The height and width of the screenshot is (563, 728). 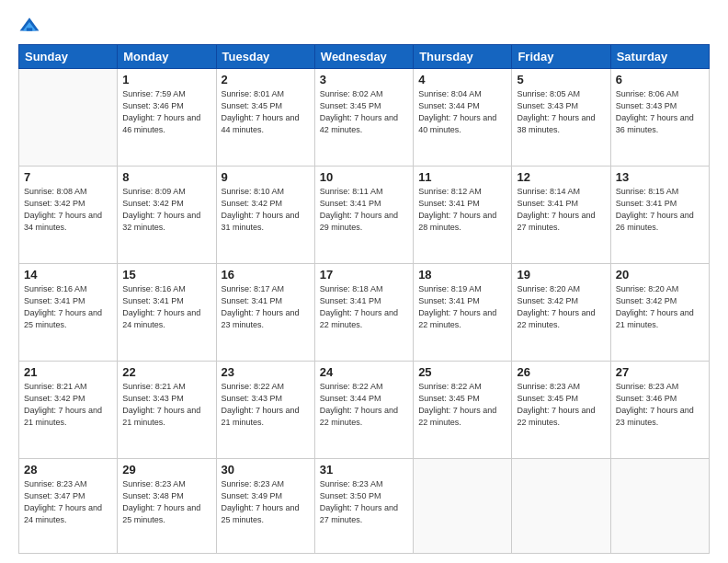 I want to click on calendar-cell: 13Sunrise: 8:15 AM Sunset: 3:41 PM Dayli…, so click(x=660, y=214).